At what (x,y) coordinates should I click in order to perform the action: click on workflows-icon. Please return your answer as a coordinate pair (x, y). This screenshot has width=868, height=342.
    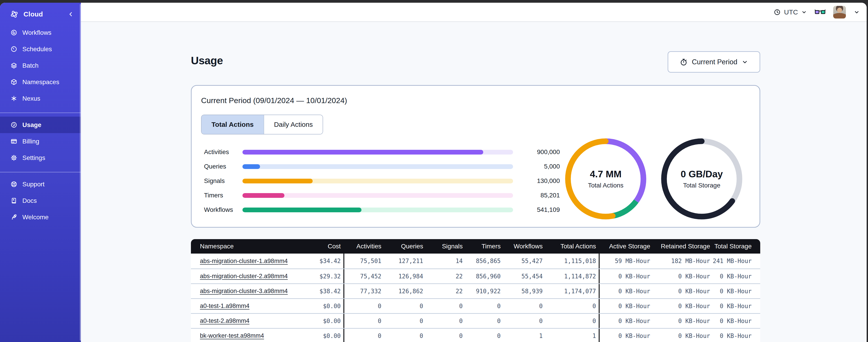
    Looking at the image, I should click on (14, 32).